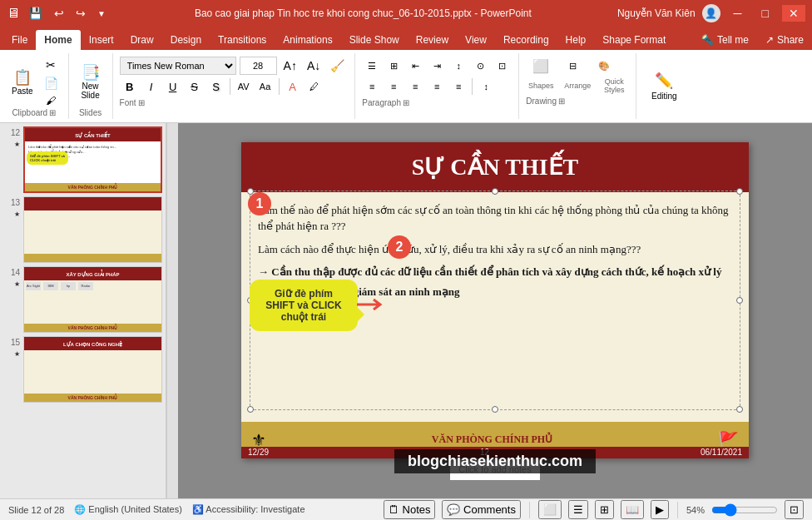  Describe the element at coordinates (486, 87) in the screenshot. I see `line-spacing-button: ↕` at that location.